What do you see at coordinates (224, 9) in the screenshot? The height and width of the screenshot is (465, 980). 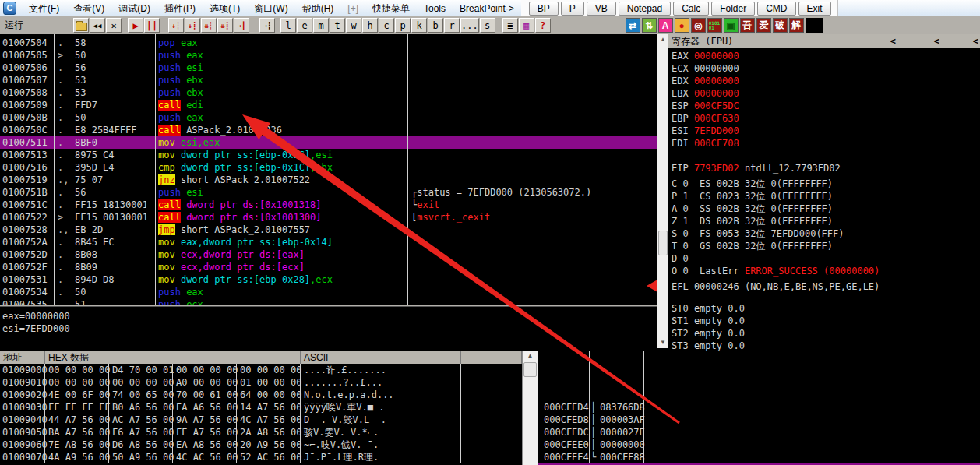 I see `menu-item-t: 选项(T)` at bounding box center [224, 9].